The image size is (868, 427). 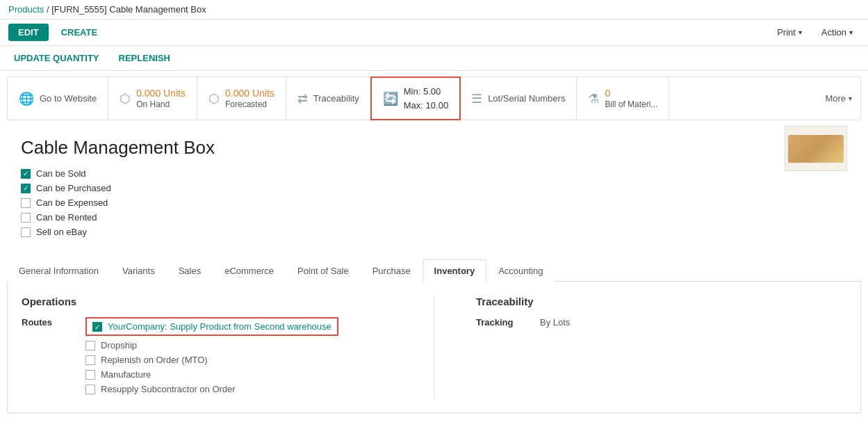 What do you see at coordinates (26, 203) in the screenshot?
I see `checkbox-box-expensed` at bounding box center [26, 203].